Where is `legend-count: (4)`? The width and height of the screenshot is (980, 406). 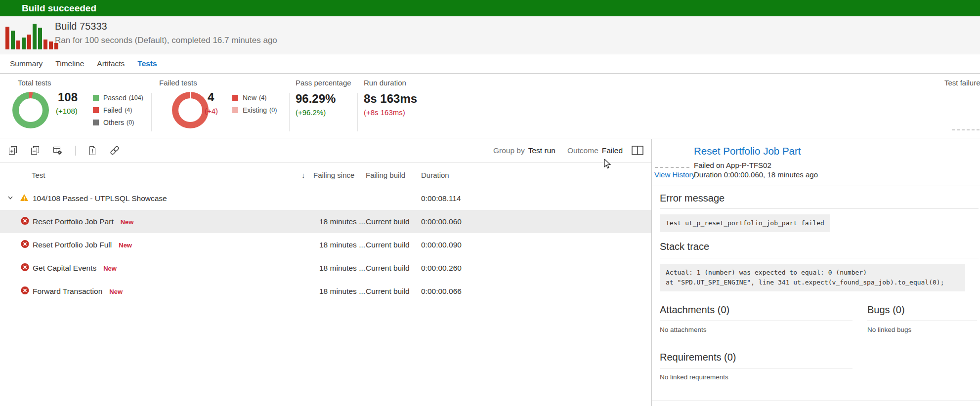 legend-count: (4) is located at coordinates (263, 98).